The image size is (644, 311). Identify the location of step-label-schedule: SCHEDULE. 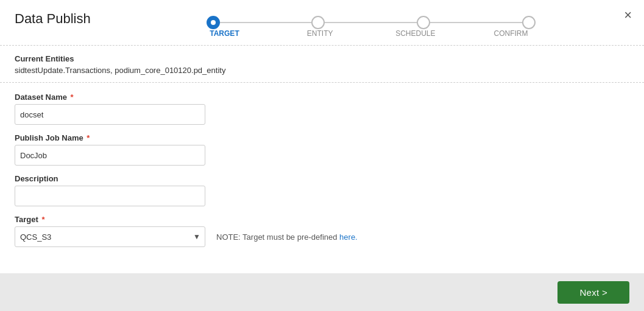
(416, 33).